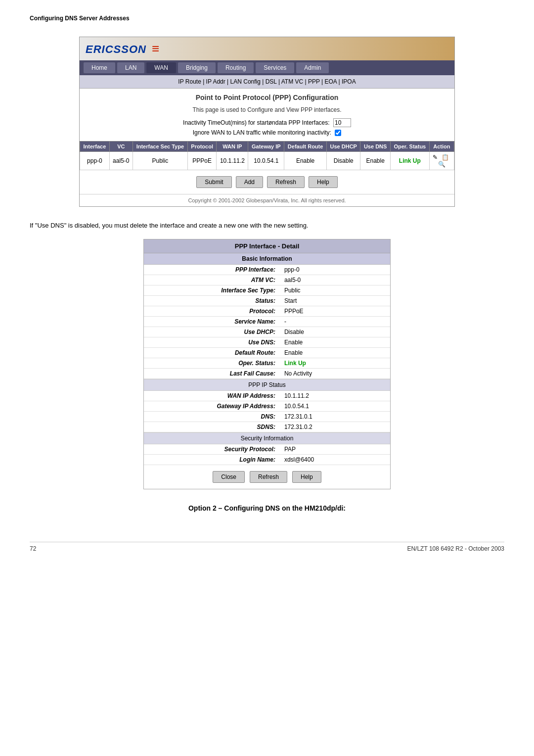 The image size is (534, 756). I want to click on ignore-row: Ignore WAN to LAN traffic while monitori…, so click(267, 133).